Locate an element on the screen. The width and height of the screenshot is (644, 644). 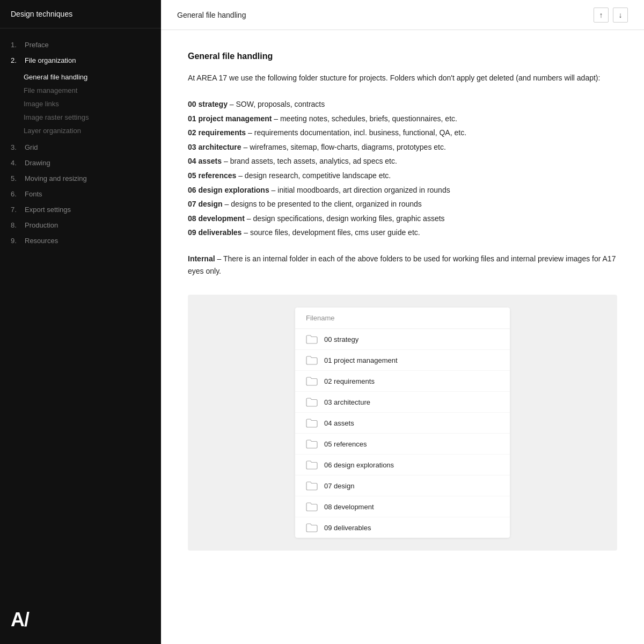
sidebar-item-drawing: 4.Drawing is located at coordinates (80, 163).